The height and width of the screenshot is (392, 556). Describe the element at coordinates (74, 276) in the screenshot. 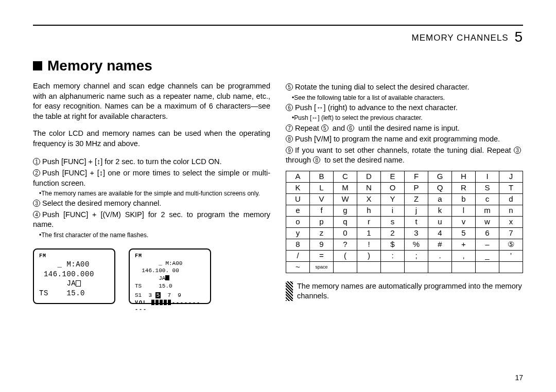

I see `lcd-screen-simple: FM _ M:A00 146.100.000 JA TS 15.0` at that location.